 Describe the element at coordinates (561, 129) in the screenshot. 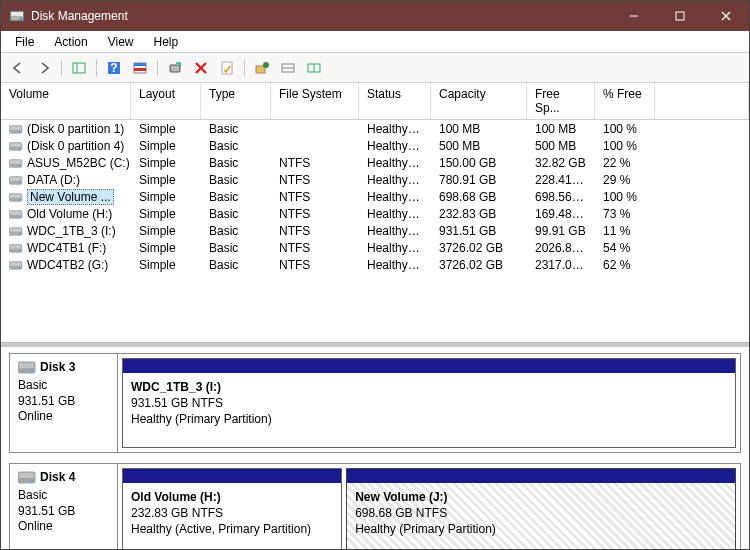

I see `volume-free: 100 MB` at that location.